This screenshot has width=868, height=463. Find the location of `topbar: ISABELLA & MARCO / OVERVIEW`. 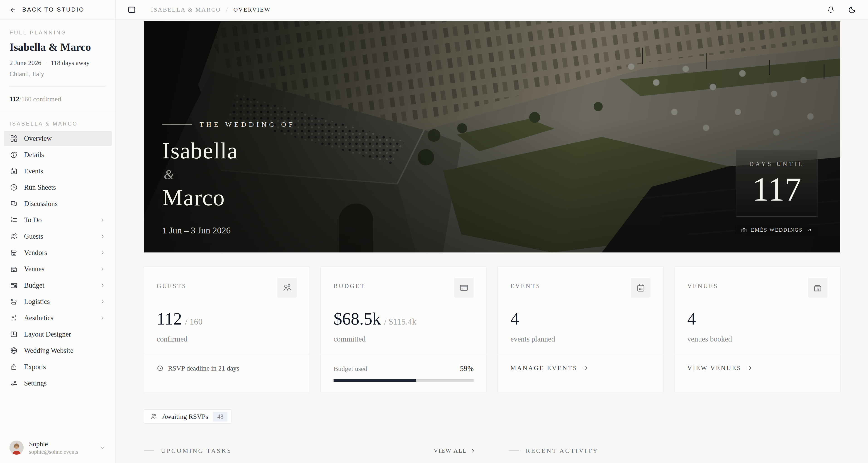

topbar: ISABELLA & MARCO / OVERVIEW is located at coordinates (492, 10).